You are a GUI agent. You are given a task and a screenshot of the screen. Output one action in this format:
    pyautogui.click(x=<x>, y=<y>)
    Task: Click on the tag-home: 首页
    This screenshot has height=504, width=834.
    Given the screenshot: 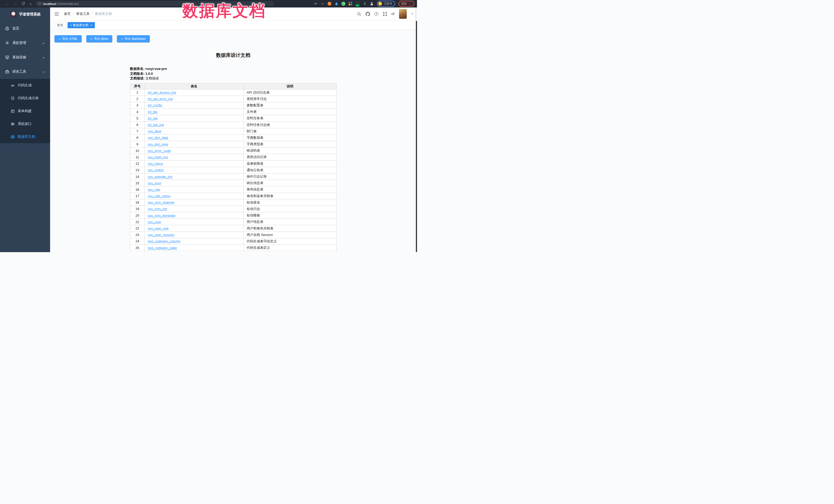 What is the action you would take?
    pyautogui.click(x=60, y=25)
    